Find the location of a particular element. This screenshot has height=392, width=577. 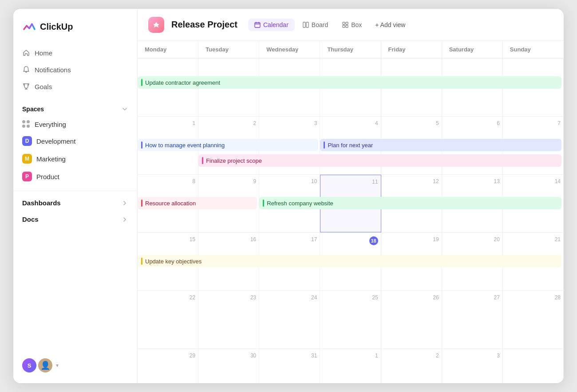

calendar-week-5: 293031123 is located at coordinates (351, 366).